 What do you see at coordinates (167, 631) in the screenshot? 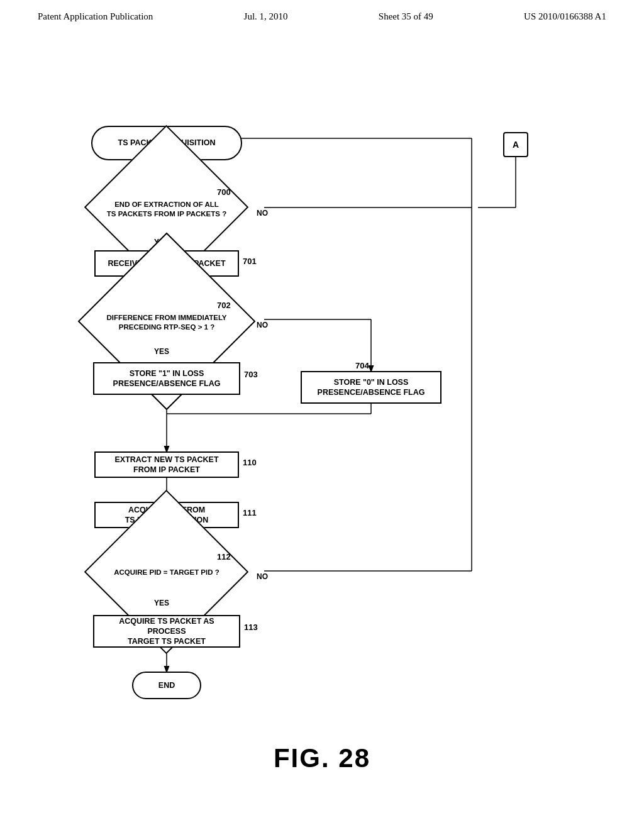
I see `node-113: ACQUIRE TS PACKET AS PROCESS TARGET TS P…` at bounding box center [167, 631].